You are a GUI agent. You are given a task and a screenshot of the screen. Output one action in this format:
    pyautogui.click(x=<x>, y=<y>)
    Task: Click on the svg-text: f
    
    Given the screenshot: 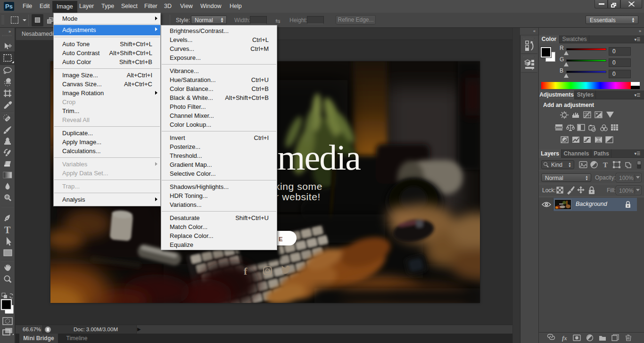 What is the action you would take?
    pyautogui.click(x=246, y=271)
    